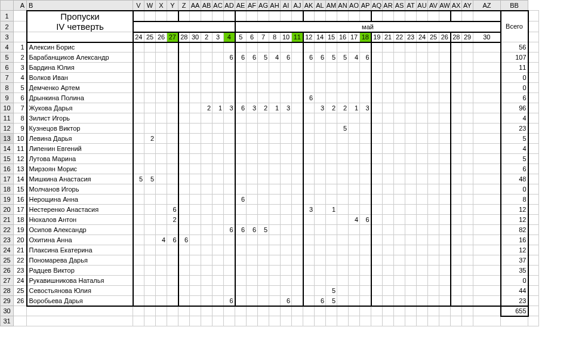  What do you see at coordinates (355, 57) in the screenshot?
I see `attendance-cell: 4` at bounding box center [355, 57].